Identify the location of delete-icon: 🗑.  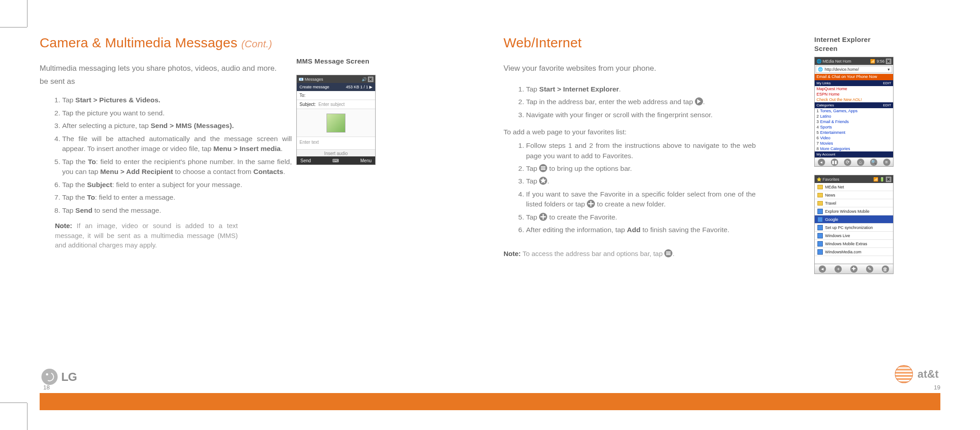
(885, 269).